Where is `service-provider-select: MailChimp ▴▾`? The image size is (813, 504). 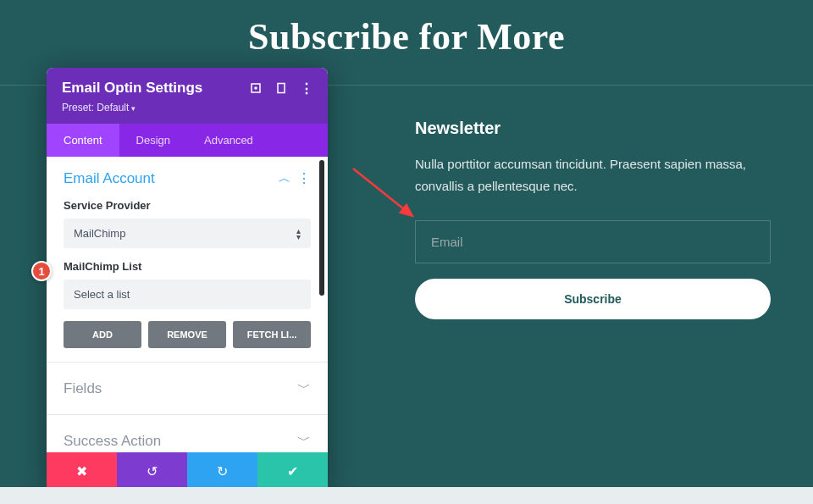 service-provider-select: MailChimp ▴▾ is located at coordinates (187, 234).